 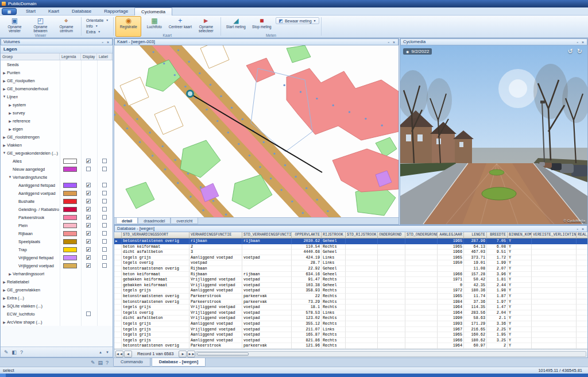 I want to click on column-header: LENGTE, so click(x=475, y=236).